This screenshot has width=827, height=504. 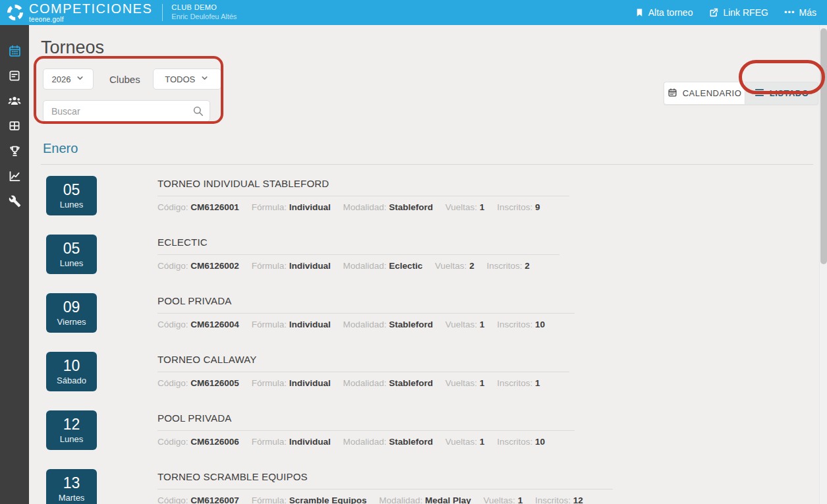 What do you see at coordinates (204, 13) in the screenshot?
I see `club-block: CLUB DEMO Enric Deulofeu Altés` at bounding box center [204, 13].